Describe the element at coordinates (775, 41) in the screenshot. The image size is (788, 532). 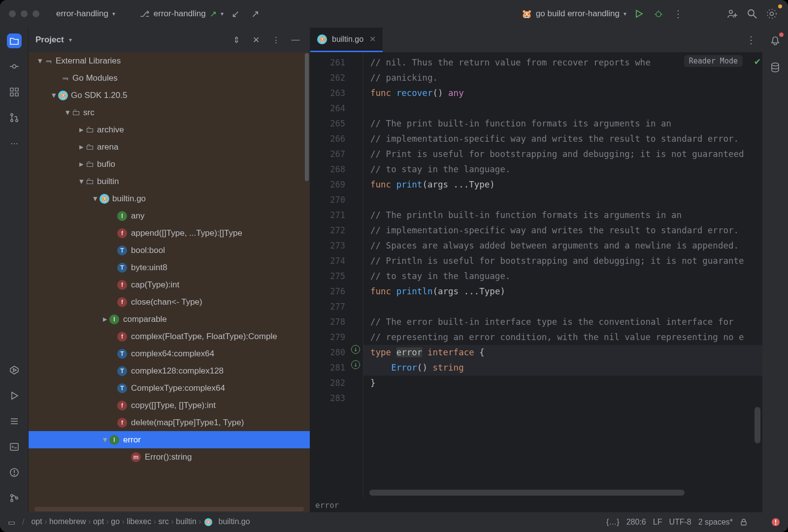
I see `notifications-icon` at that location.